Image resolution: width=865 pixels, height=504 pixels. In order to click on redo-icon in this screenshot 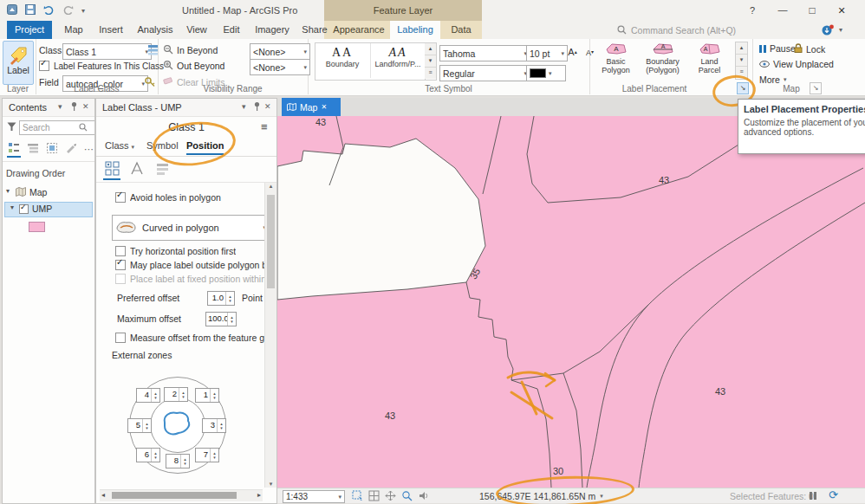, I will do `click(68, 10)`.